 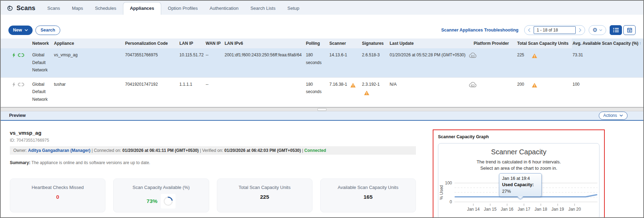 What do you see at coordinates (345, 92) in the screenshot?
I see `cell-scanner: 7.16.38-1` at bounding box center [345, 92].